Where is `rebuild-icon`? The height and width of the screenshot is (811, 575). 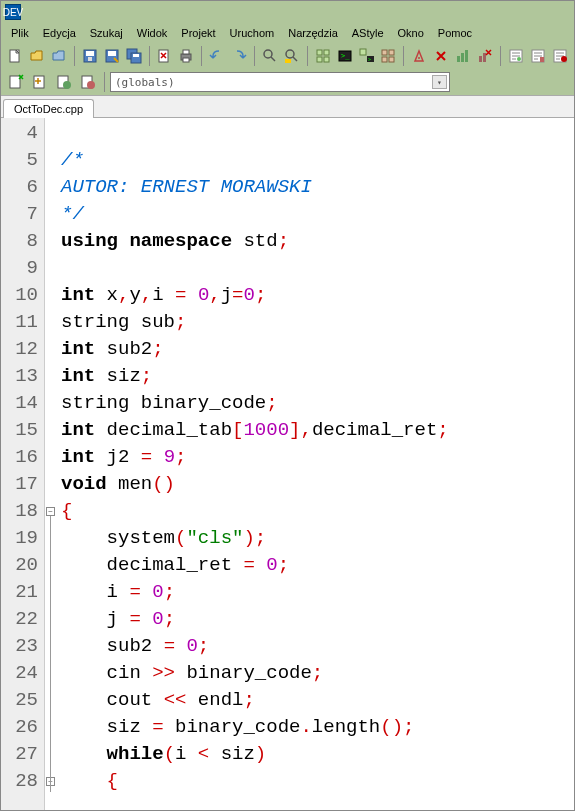
rebuild-icon is located at coordinates (389, 56).